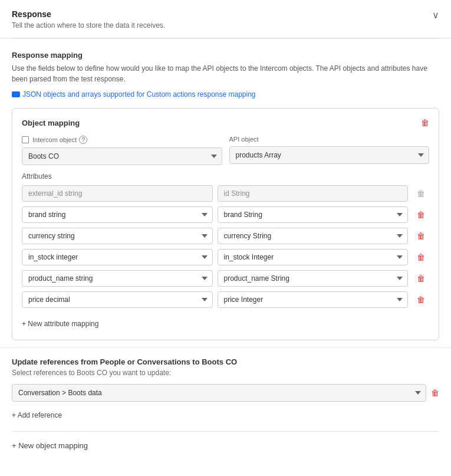  I want to click on ref-row: Conversation > Boots data 🗑, so click(225, 393).